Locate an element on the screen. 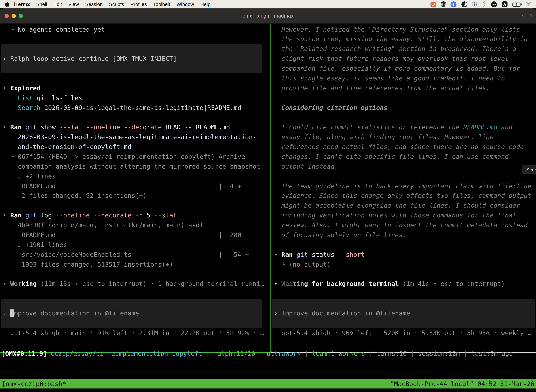  terminal-line: gpt-5.4 xhigh · main · 91% left · 2.31M … is located at coordinates (135, 333).